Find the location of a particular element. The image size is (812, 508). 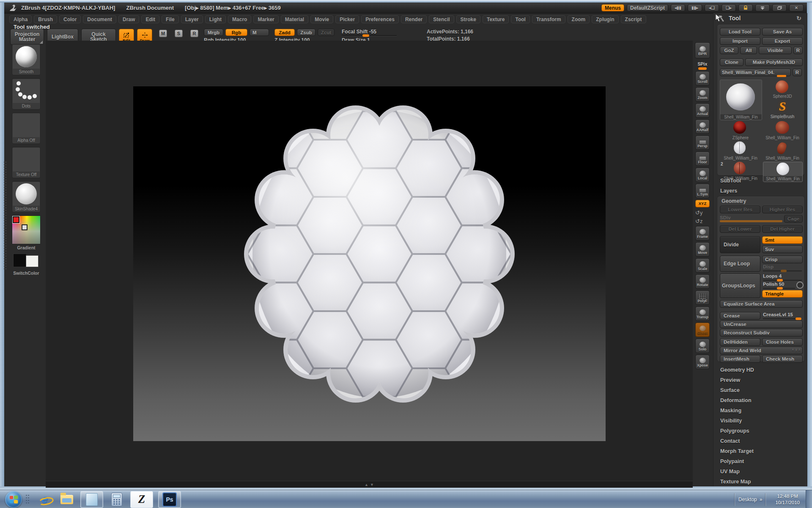

thumbnail-brain-white: Shell_William_Fin is located at coordinates (741, 151).